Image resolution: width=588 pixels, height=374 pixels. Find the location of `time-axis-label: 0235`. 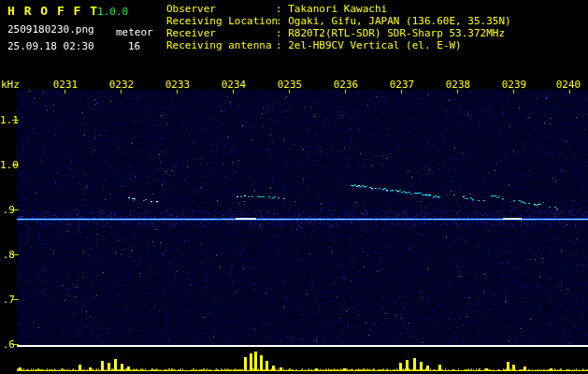

time-axis-label: 0235 is located at coordinates (290, 84).